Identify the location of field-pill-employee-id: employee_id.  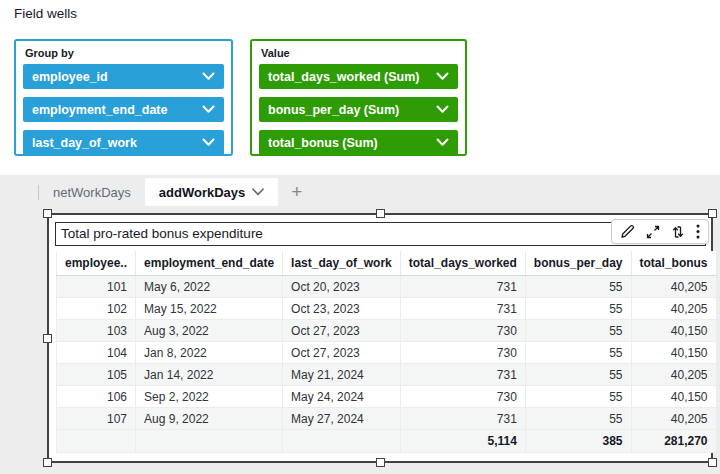
(124, 76).